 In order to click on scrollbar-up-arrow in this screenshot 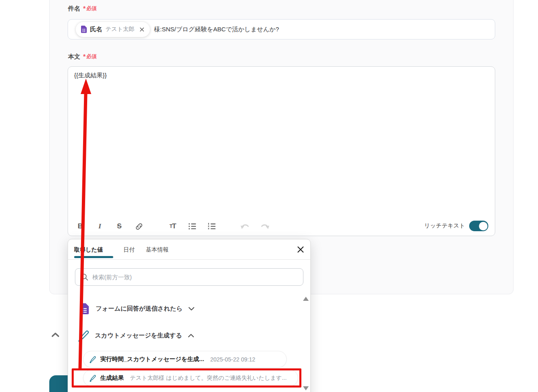, I will do `click(306, 299)`.